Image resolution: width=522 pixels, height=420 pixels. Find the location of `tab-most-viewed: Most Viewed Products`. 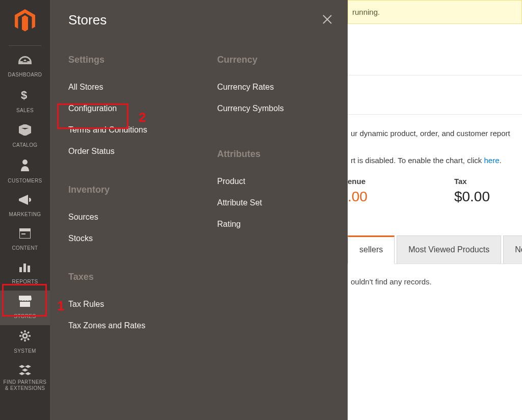

tab-most-viewed: Most Viewed Products is located at coordinates (449, 250).